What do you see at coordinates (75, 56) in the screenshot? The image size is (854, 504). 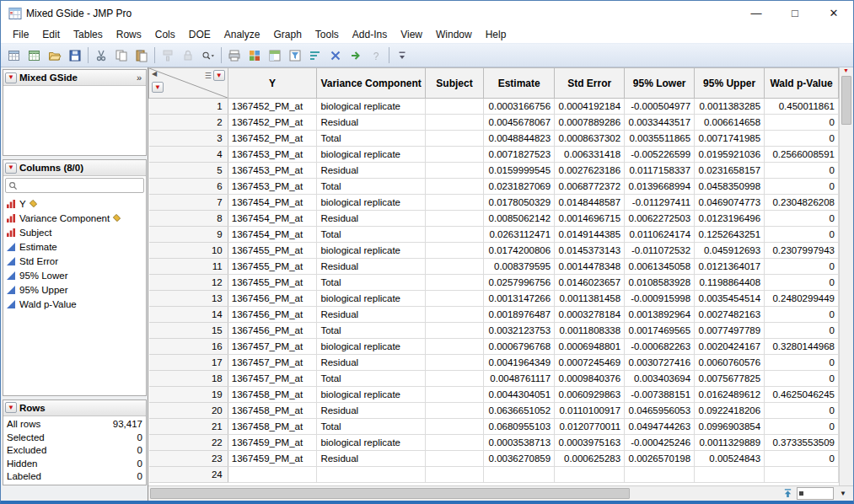 I see `save-icon` at bounding box center [75, 56].